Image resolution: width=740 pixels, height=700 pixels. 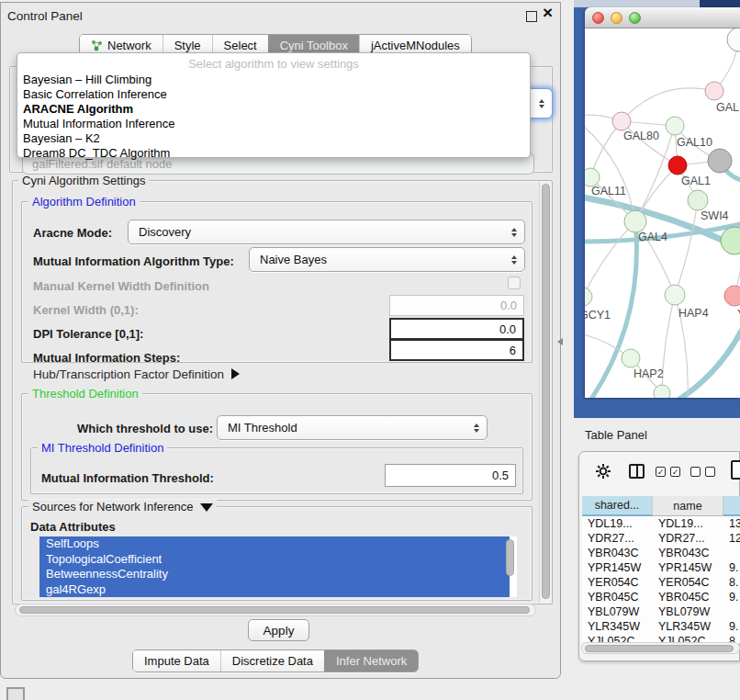 What do you see at coordinates (659, 649) in the screenshot?
I see `table-horizontal-scrollbar-thumb` at bounding box center [659, 649].